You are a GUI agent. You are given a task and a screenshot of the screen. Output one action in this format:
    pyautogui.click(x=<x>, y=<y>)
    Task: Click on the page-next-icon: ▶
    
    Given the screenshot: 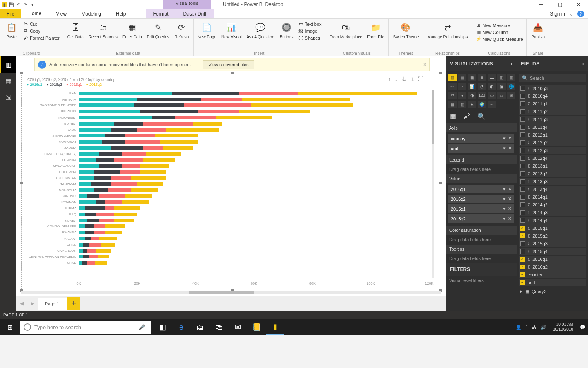 What is the action you would take?
    pyautogui.click(x=32, y=303)
    